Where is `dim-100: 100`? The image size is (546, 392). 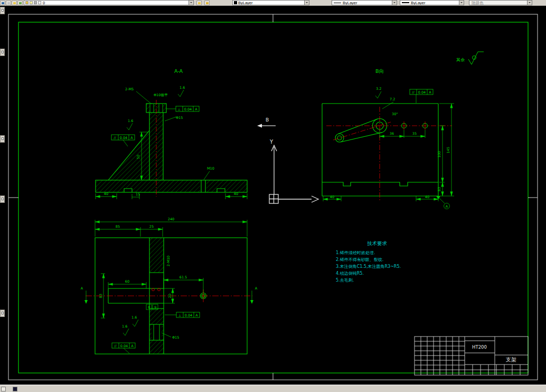 dim-100: 100 is located at coordinates (439, 154).